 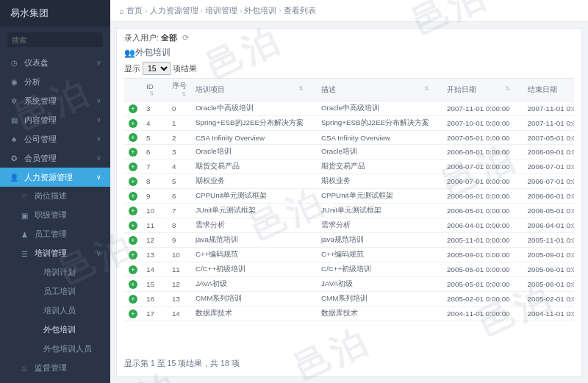 I want to click on cell-desc: Spring+ESB的J2EE分布解决方案, so click(x=375, y=124).